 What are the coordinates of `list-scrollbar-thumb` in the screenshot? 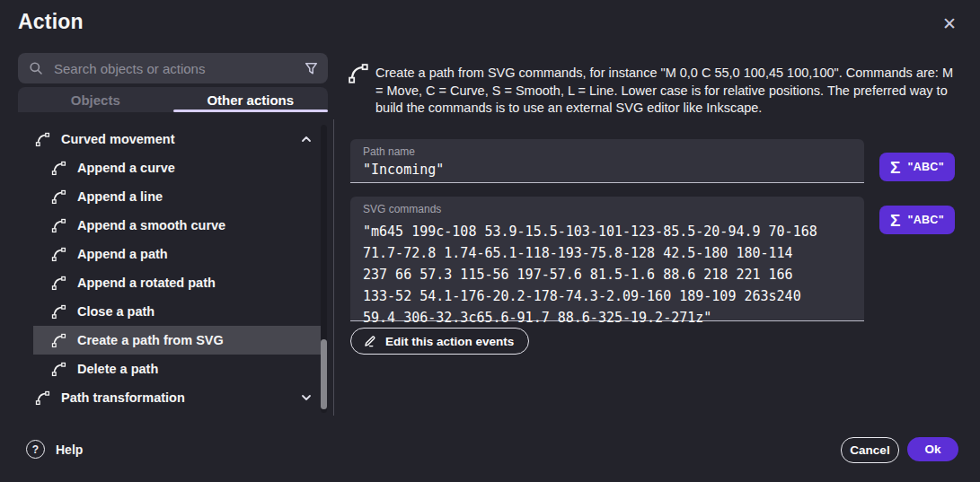 It's located at (323, 374).